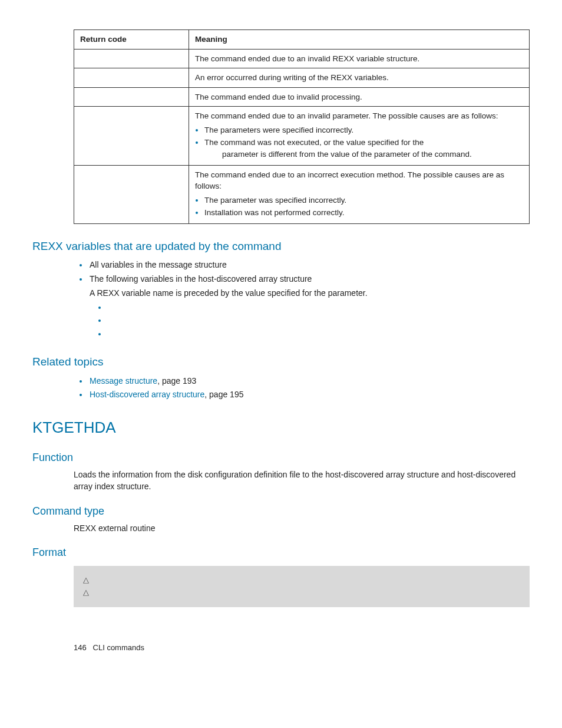 The width and height of the screenshot is (562, 728). I want to click on list-item: The parameter was specified incorrectly., so click(364, 200).